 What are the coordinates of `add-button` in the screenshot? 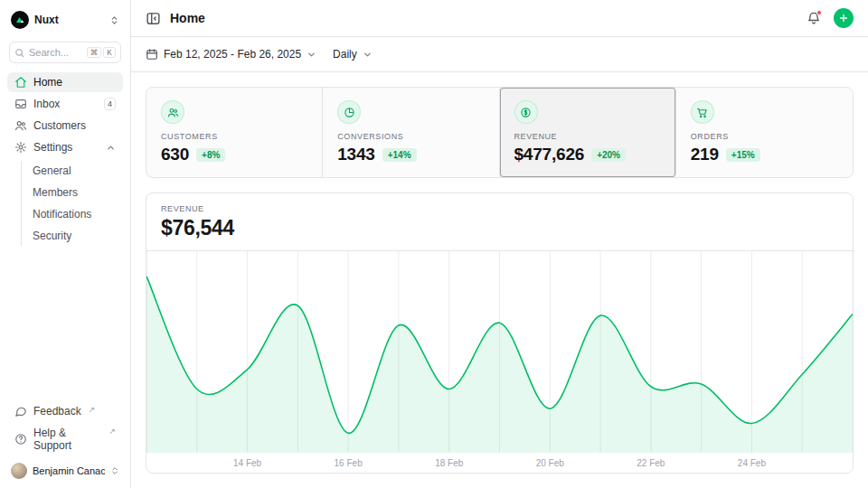 It's located at (844, 18).